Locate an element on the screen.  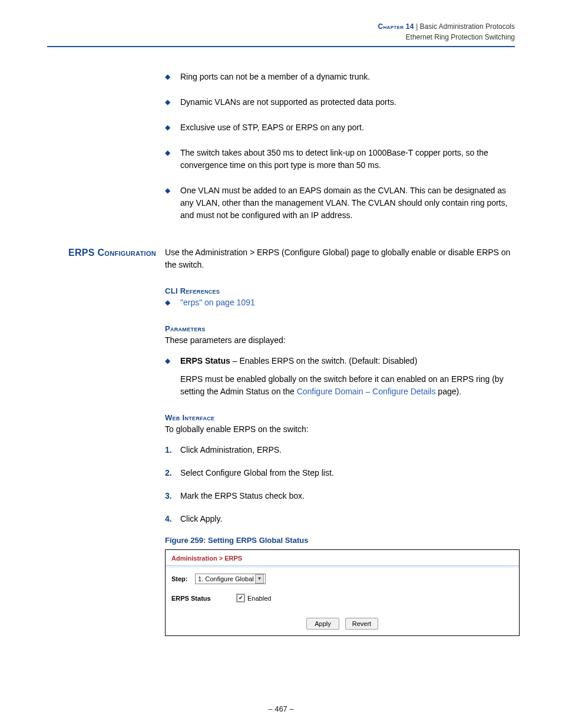
list-item: "erps" on page 1091 is located at coordinates (340, 303).